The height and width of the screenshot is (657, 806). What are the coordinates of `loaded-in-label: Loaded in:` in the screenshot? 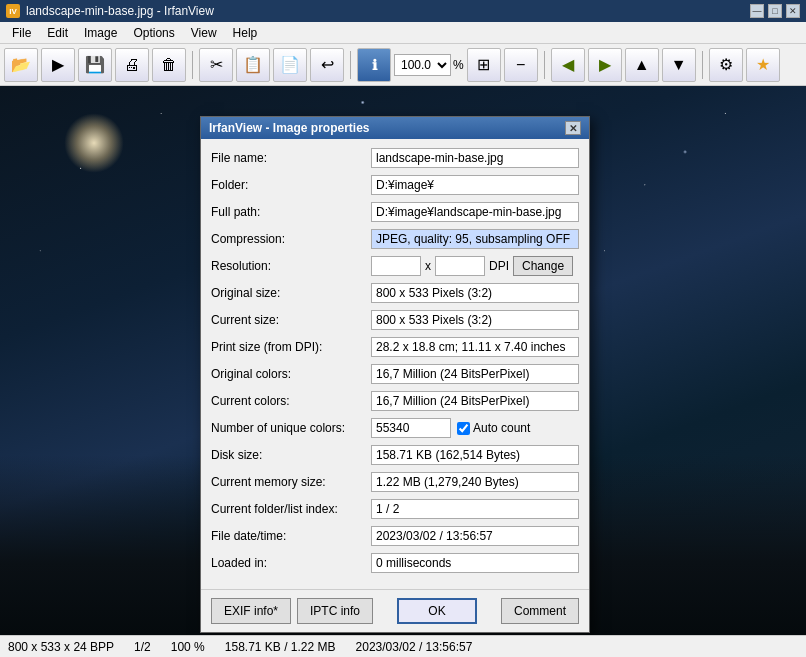 It's located at (291, 563).